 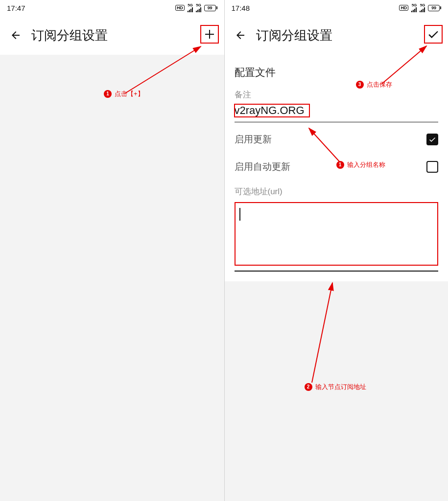 I want to click on add-button, so click(x=210, y=34).